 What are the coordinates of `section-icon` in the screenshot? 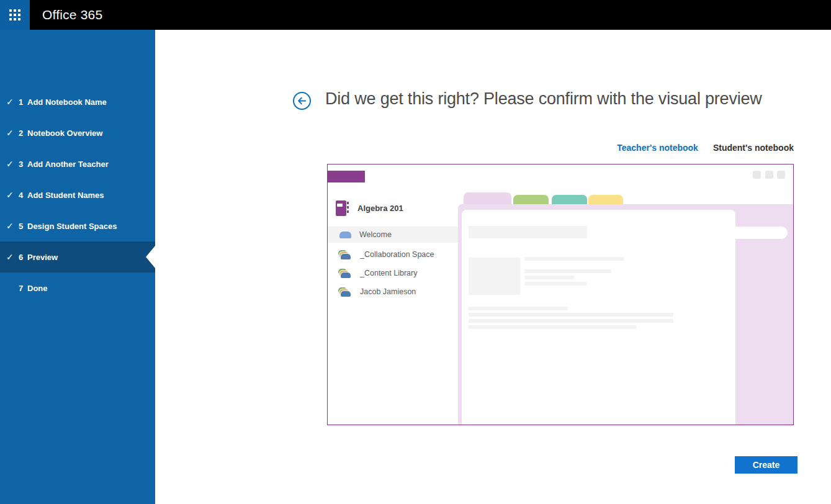 It's located at (345, 235).